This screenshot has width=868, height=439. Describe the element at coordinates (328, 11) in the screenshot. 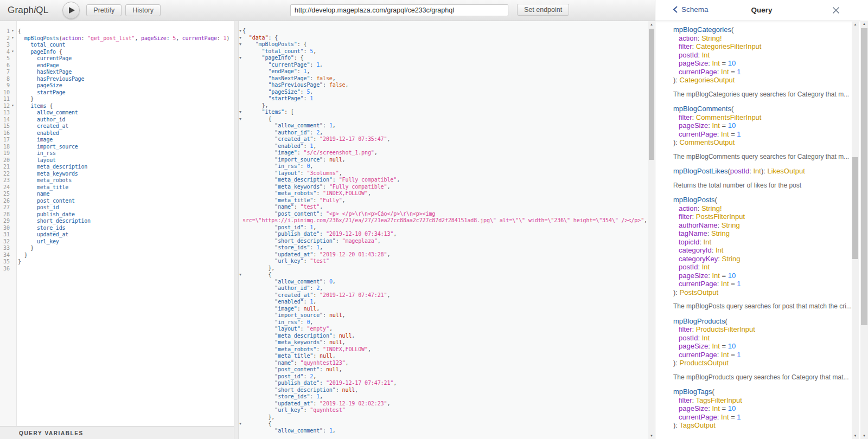

I see `toolbar: GraphiQL Prettify History Set endpoint` at that location.